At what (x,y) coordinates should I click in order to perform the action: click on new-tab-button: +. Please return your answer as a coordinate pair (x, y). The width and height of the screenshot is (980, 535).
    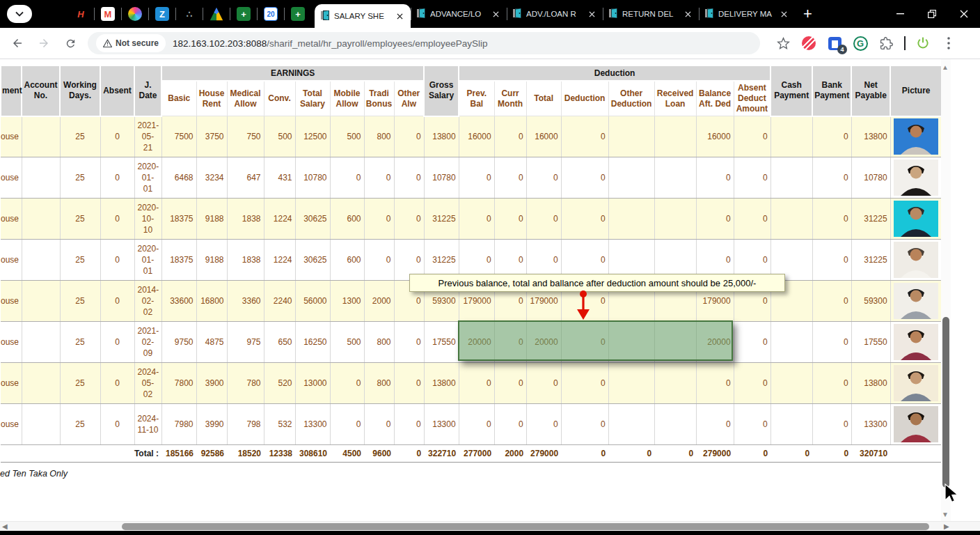
    Looking at the image, I should click on (807, 14).